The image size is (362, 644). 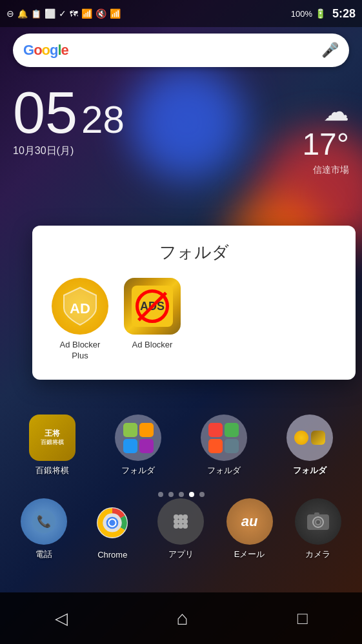 What do you see at coordinates (152, 306) in the screenshot?
I see `adblock-inner: ADS` at bounding box center [152, 306].